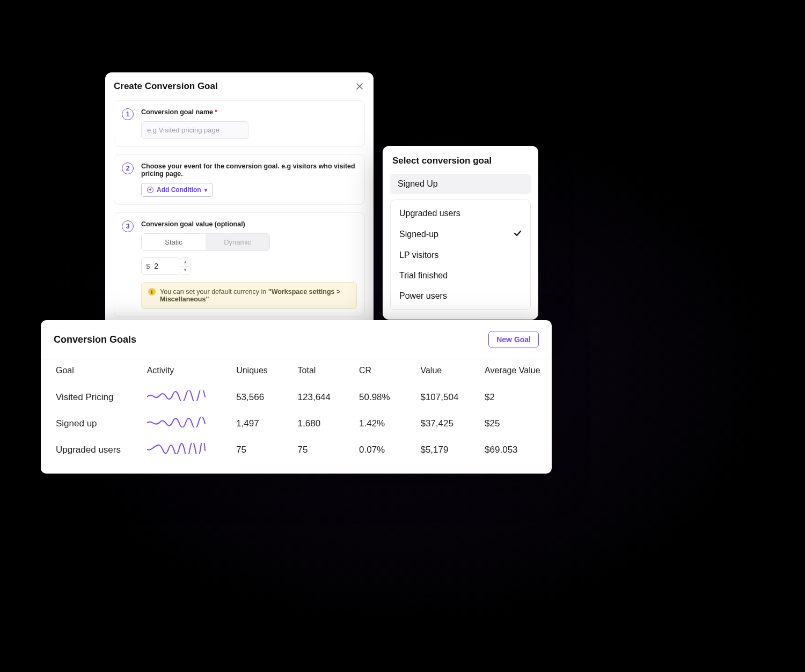 This screenshot has height=672, width=805. I want to click on step-1-card: 1 Conversion goal name*, so click(239, 123).